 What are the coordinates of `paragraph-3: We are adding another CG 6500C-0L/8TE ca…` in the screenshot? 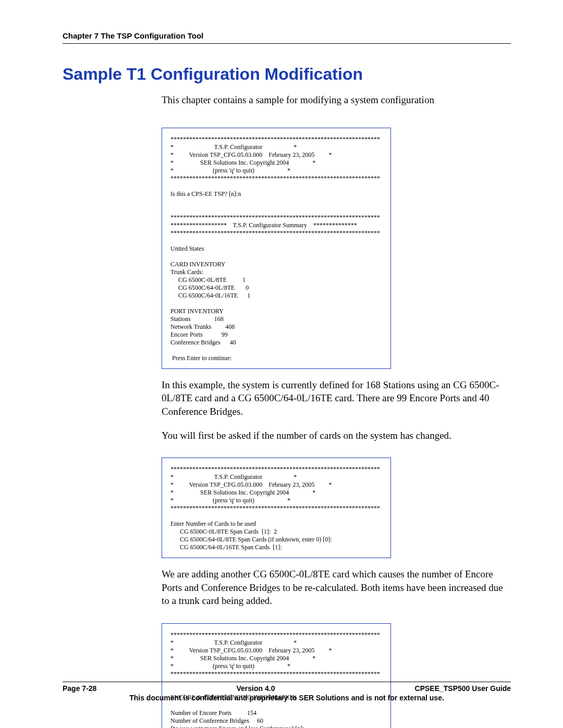 It's located at (336, 588).